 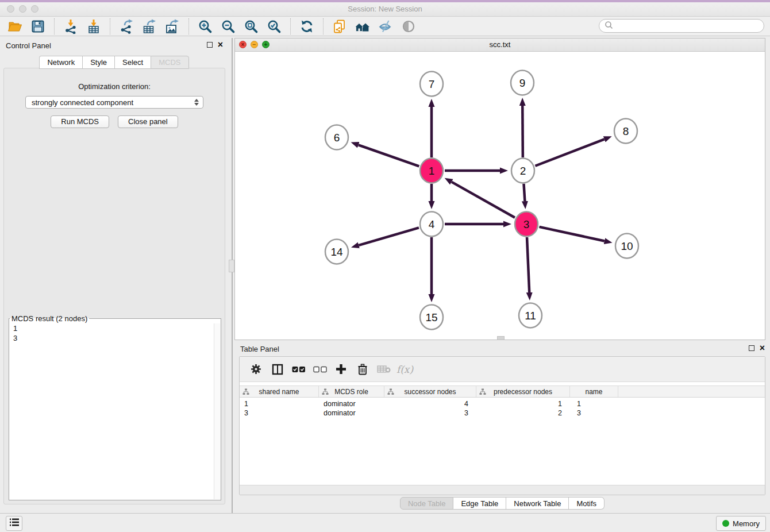 I want to click on graph-node-9: 9, so click(x=522, y=83).